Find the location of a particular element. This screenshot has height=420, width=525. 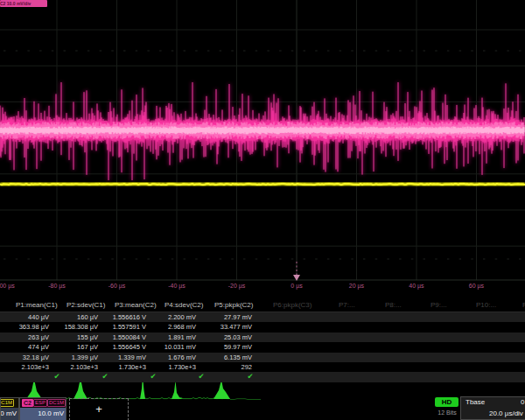

table-header-inactive: P9:... is located at coordinates (439, 305).